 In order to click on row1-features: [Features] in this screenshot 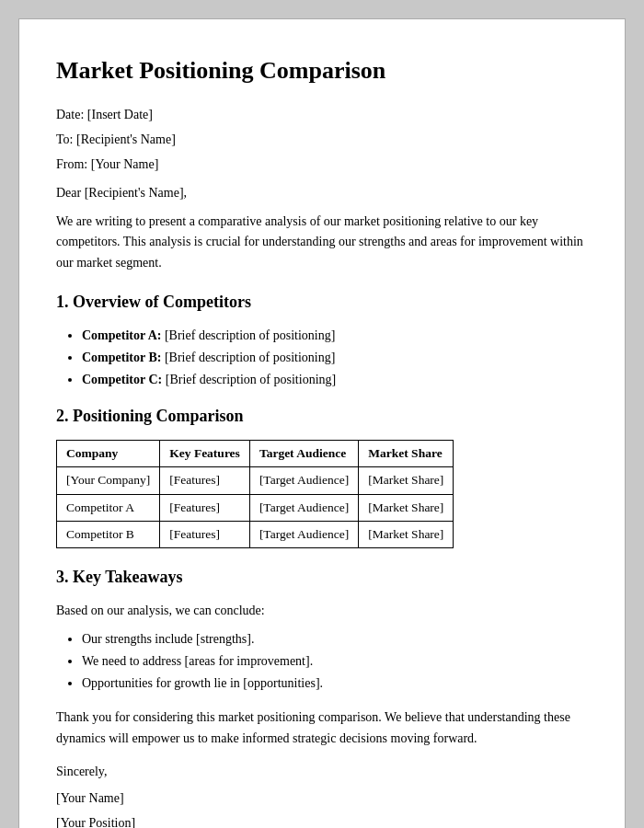, I will do `click(205, 508)`.